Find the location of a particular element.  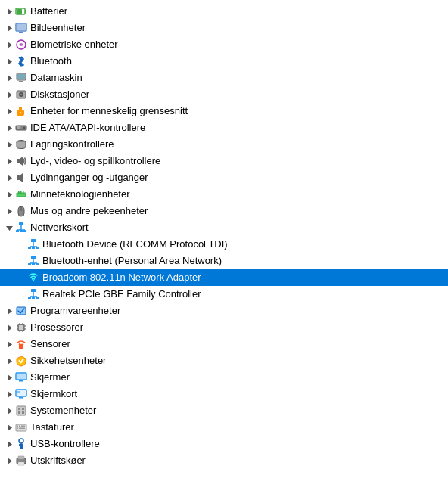

icon-skjermkort is located at coordinates (21, 394).